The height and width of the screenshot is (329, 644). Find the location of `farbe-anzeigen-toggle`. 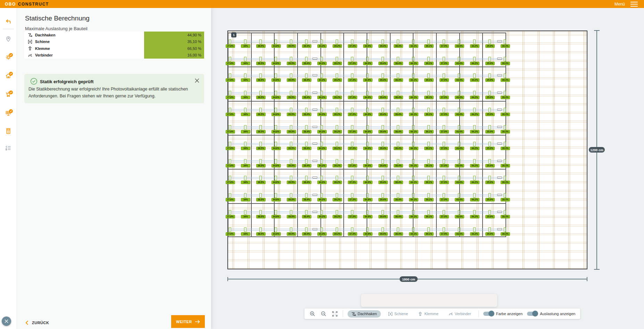

farbe-anzeigen-toggle is located at coordinates (488, 314).